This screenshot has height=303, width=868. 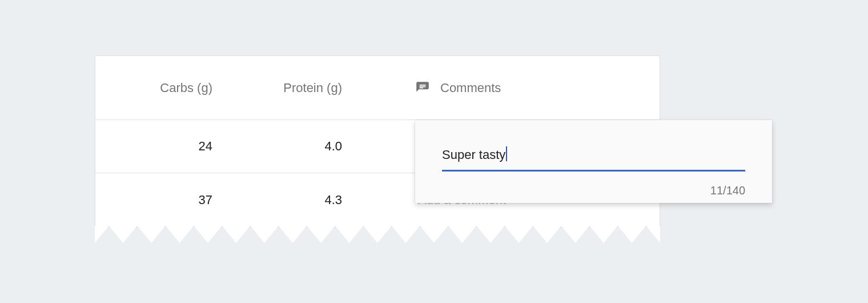 What do you see at coordinates (509, 88) in the screenshot?
I see `column-header-comments: Comments` at bounding box center [509, 88].